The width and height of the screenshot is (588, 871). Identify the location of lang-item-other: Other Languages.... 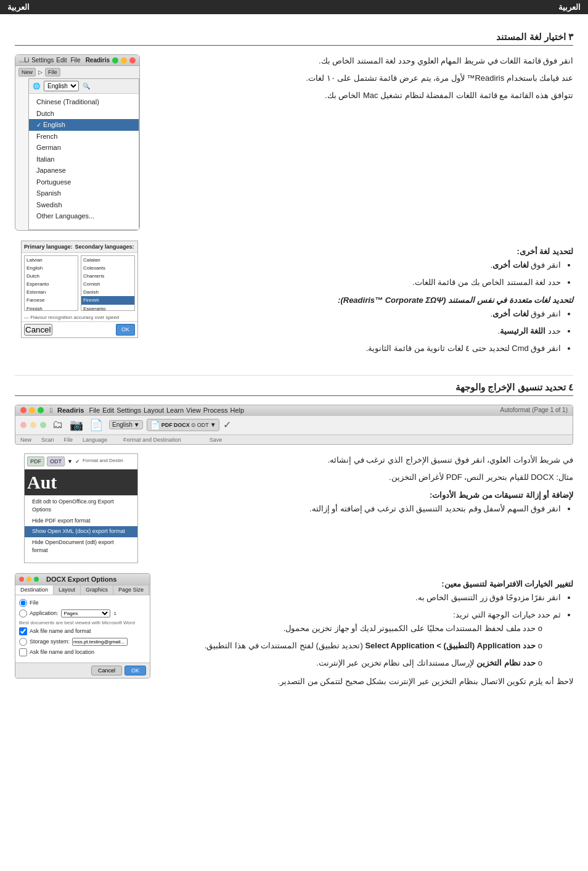
(84, 216).